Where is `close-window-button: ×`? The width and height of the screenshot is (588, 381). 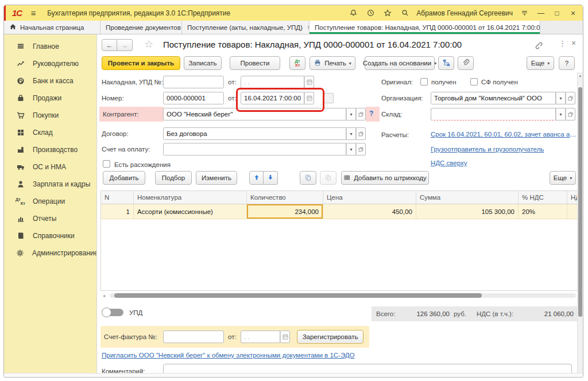 close-window-button: × is located at coordinates (573, 13).